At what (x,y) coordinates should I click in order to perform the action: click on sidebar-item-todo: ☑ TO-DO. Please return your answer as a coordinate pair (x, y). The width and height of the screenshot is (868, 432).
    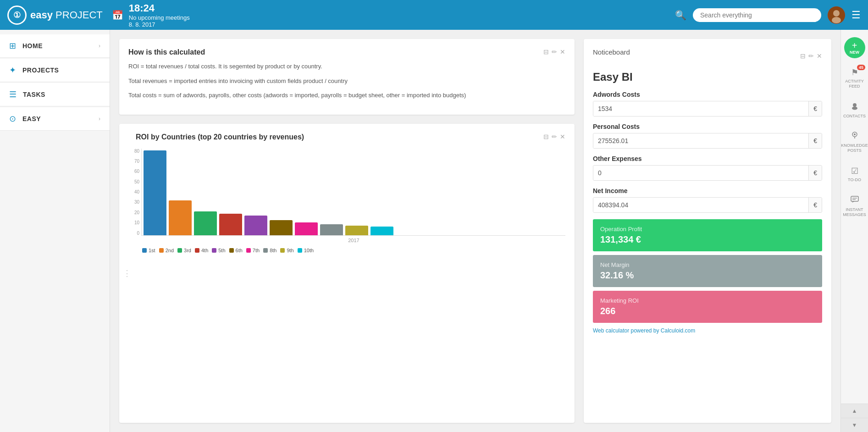
    Looking at the image, I should click on (855, 174).